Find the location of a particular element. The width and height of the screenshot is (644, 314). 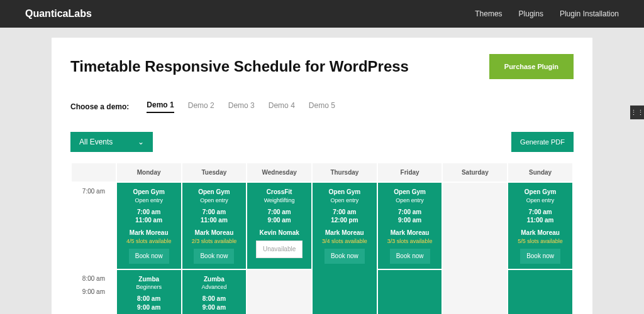

generate-pdf-button: Generate PDF is located at coordinates (542, 142).